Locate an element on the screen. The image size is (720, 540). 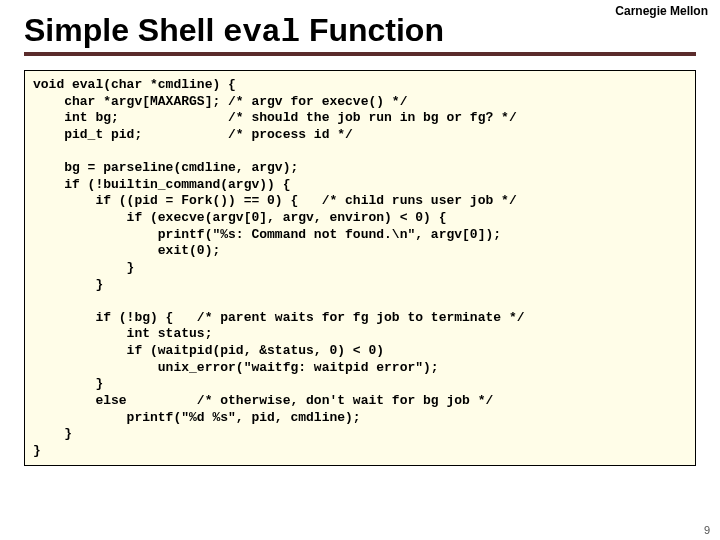
slide-title: Simple Shell eval Function is located at coordinates (360, 35).